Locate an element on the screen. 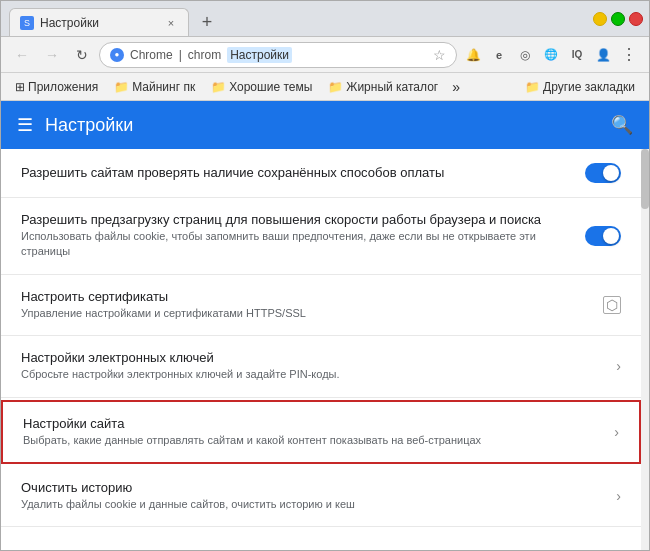  window-controls is located at coordinates (618, 18).